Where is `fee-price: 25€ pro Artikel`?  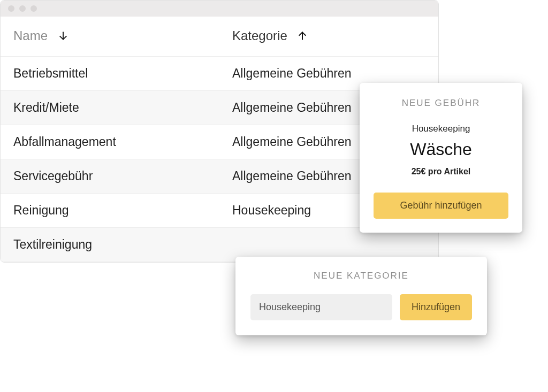 fee-price: 25€ pro Artikel is located at coordinates (441, 172).